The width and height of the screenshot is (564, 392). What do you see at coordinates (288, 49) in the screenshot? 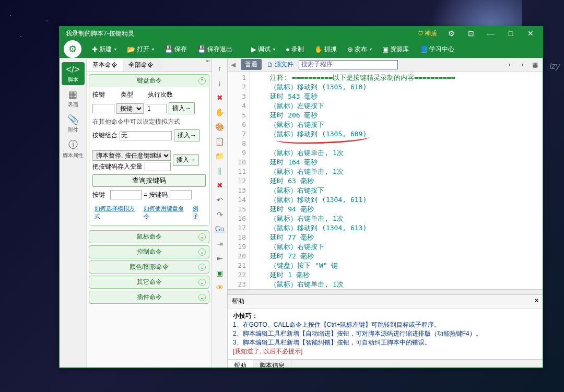
I see `record-icon: ●` at bounding box center [288, 49].